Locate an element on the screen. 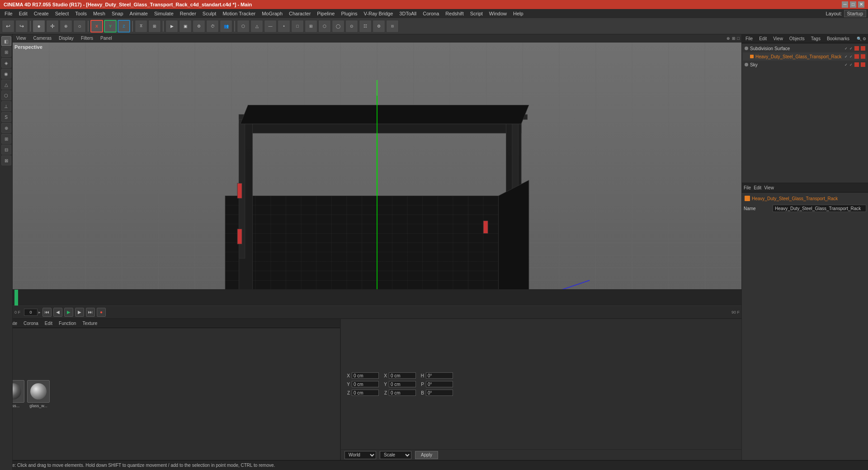 The image size is (868, 470). attr-name-input is located at coordinates (819, 208).